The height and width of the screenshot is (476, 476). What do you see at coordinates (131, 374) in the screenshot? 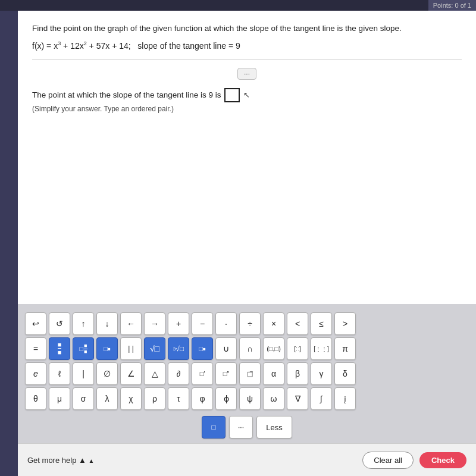
I see `key-angle: ∠` at bounding box center [131, 374].